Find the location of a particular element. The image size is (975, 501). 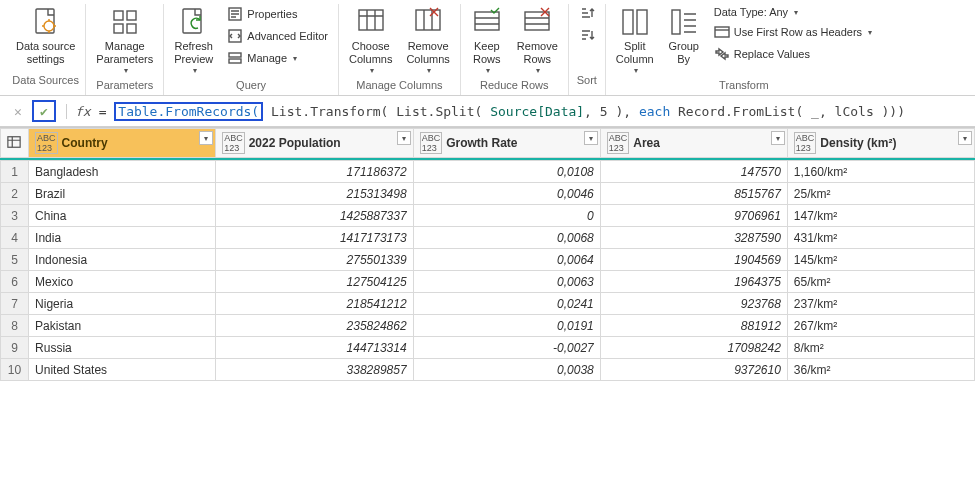

cell-density: 147/km² is located at coordinates (880, 216).